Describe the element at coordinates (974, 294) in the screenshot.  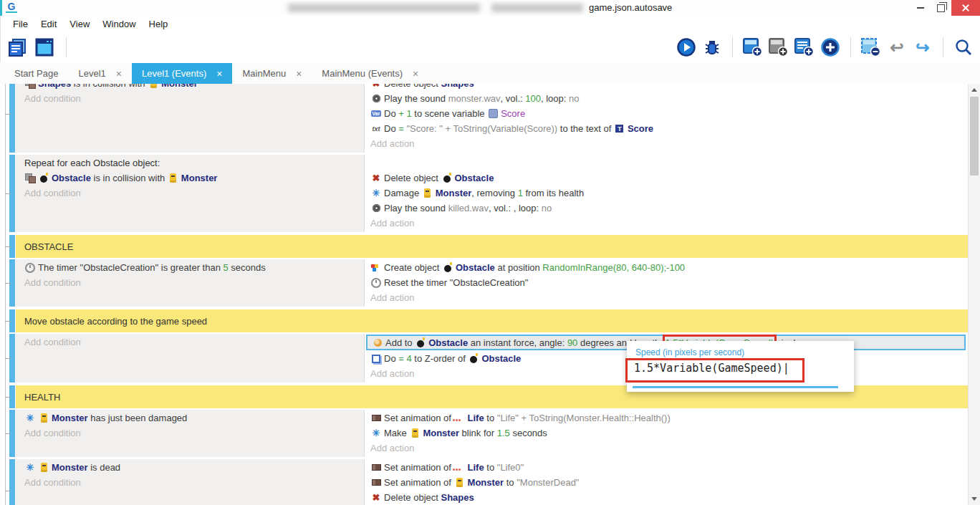
I see `vertical-scrollbar` at that location.